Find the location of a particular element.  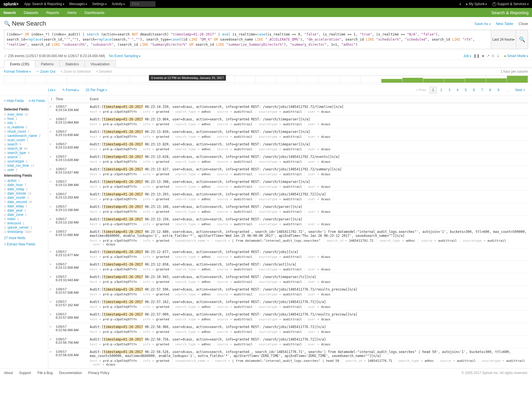

event-raw: Audit:[timestamp=01-26-2017 06:23:12.680… is located at coordinates (308, 234).